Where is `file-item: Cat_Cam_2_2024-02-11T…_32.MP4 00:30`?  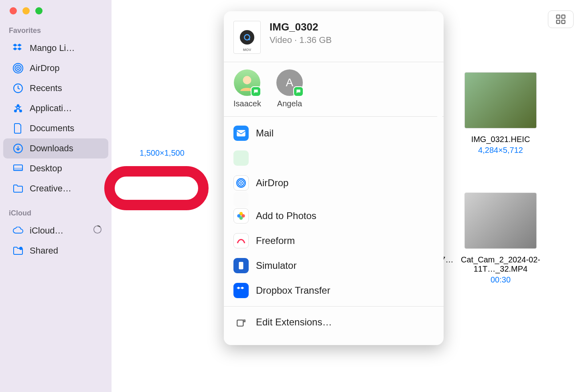
file-item: Cat_Cam_2_2024-02-11T…_32.MP4 00:30 is located at coordinates (501, 238).